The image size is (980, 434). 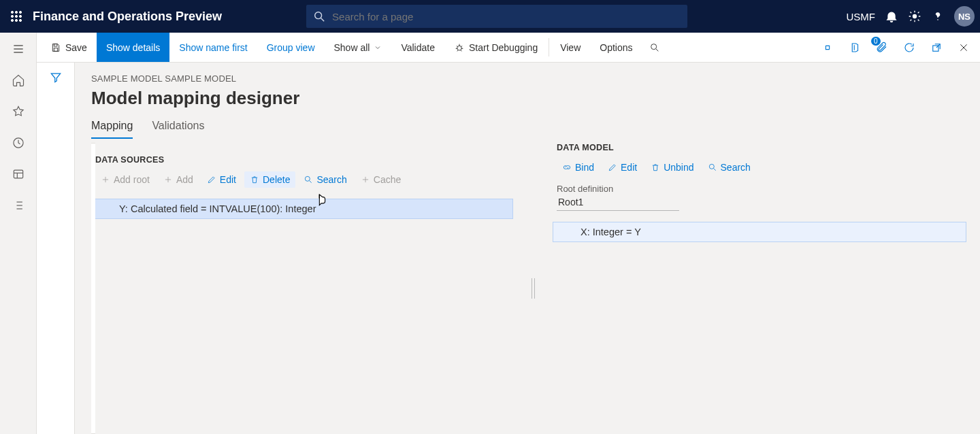 What do you see at coordinates (304, 160) in the screenshot?
I see `data-sources-title: DATA SOURCES` at bounding box center [304, 160].